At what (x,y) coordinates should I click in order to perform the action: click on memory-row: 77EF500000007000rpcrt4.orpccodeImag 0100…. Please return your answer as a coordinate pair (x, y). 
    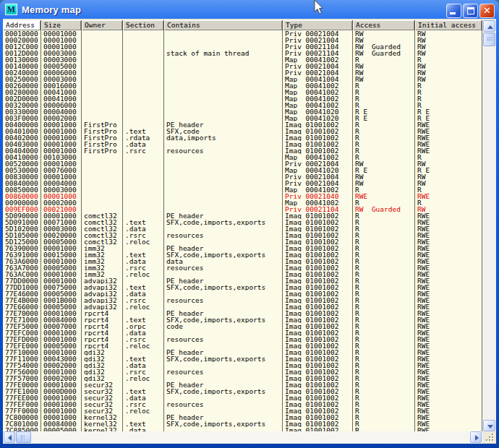
    Looking at the image, I should click on (243, 327).